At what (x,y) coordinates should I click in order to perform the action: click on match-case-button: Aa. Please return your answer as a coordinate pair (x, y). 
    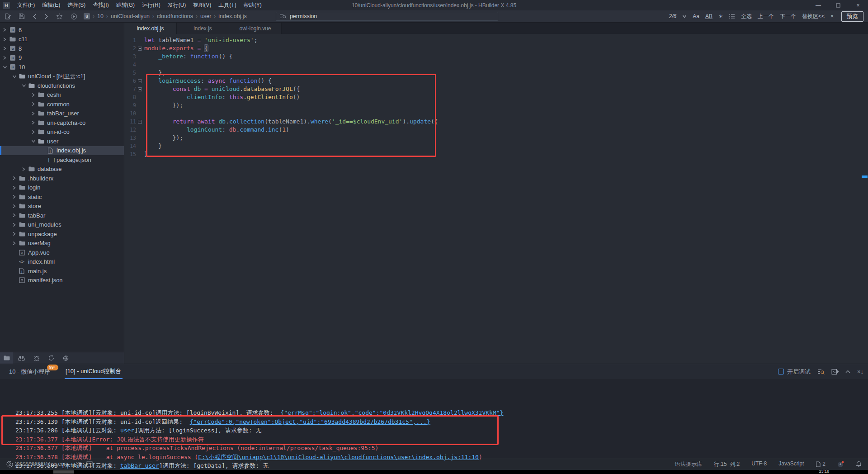
    Looking at the image, I should click on (696, 16).